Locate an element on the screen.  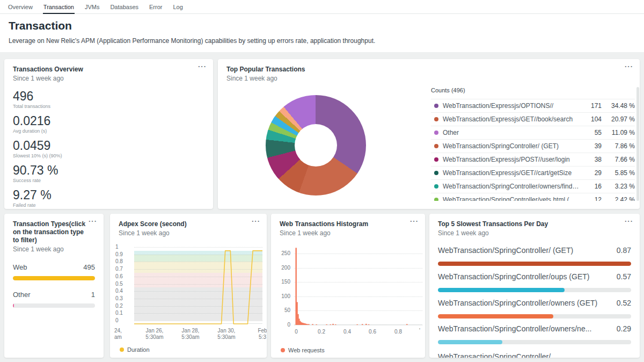
transaction-name: WebTransaction/SpringController/oups (GE… is located at coordinates (516, 277).